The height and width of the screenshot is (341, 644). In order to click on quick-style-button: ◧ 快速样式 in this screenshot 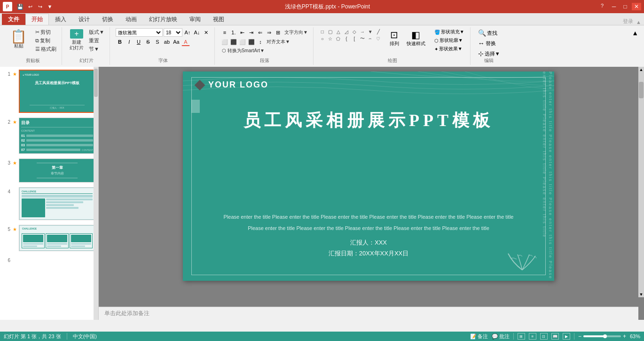, I will do `click(416, 38)`.